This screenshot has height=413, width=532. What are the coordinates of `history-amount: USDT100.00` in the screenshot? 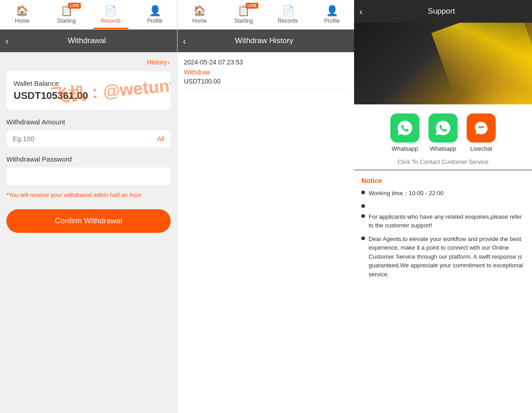 It's located at (266, 81).